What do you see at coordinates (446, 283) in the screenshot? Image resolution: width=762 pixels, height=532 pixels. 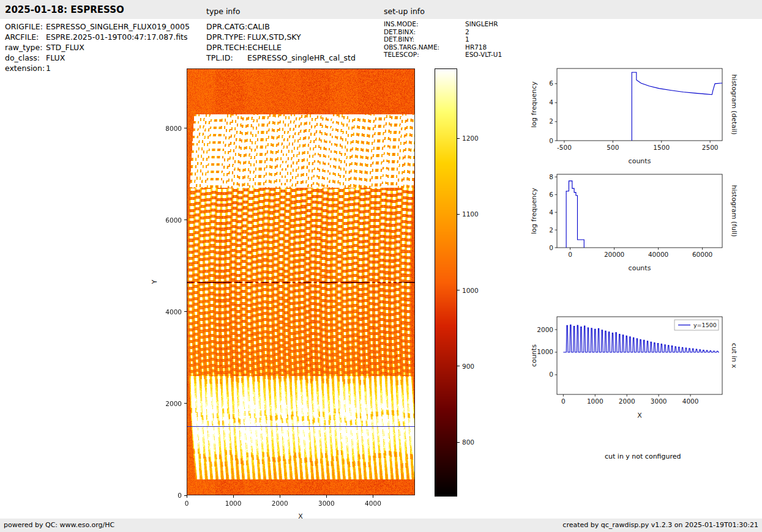 I see `colorbar` at bounding box center [446, 283].